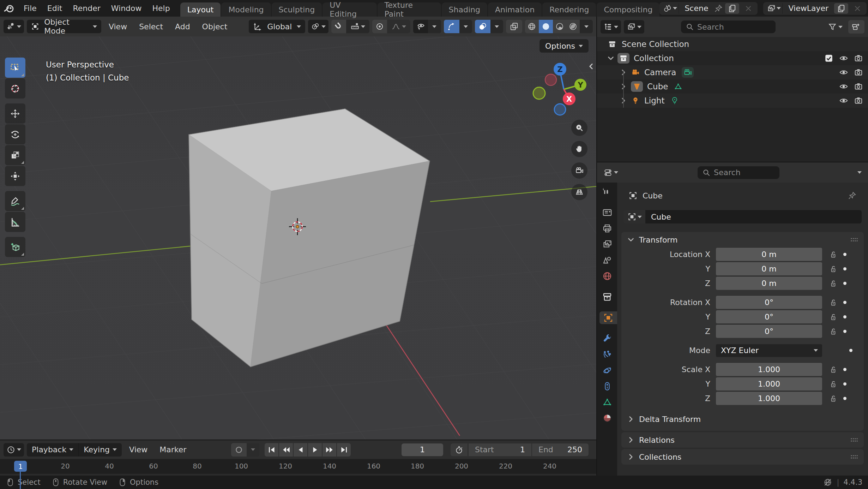  I want to click on properties-search, so click(739, 173).